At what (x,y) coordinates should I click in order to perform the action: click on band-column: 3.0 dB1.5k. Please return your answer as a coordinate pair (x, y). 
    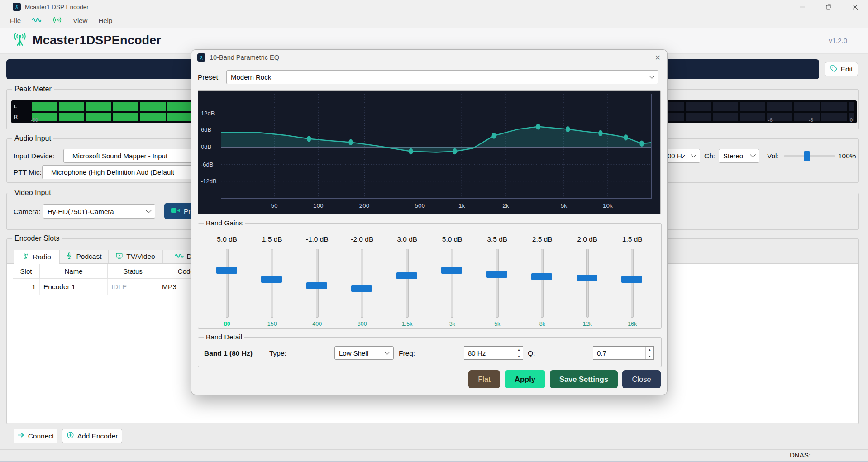
    Looking at the image, I should click on (407, 281).